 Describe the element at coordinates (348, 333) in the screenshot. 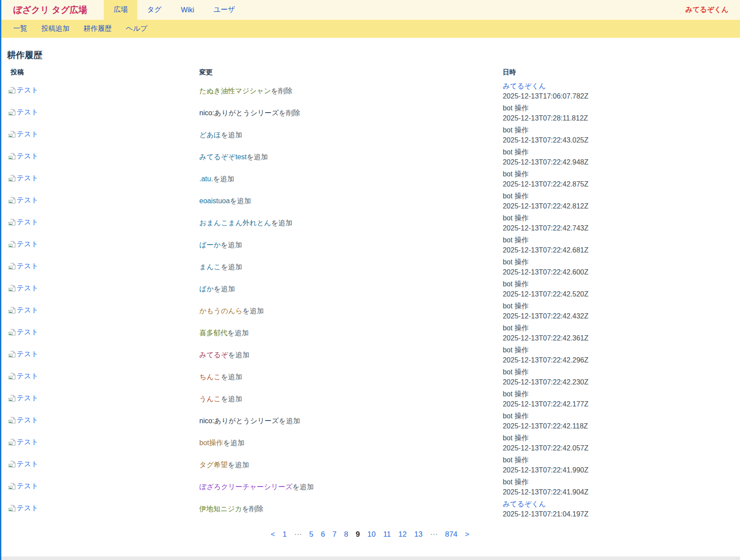

I see `change-cell: 喜多郁代を追加` at that location.